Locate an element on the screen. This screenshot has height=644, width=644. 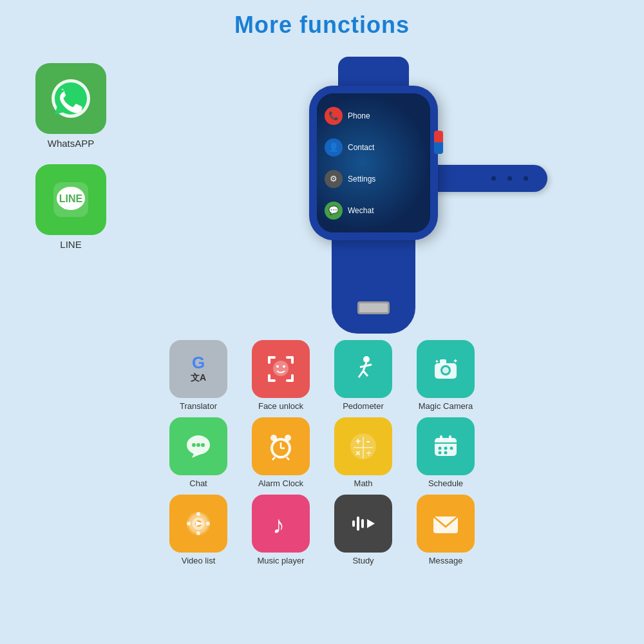
app-whatsapp: WhatsAPP is located at coordinates (71, 106).